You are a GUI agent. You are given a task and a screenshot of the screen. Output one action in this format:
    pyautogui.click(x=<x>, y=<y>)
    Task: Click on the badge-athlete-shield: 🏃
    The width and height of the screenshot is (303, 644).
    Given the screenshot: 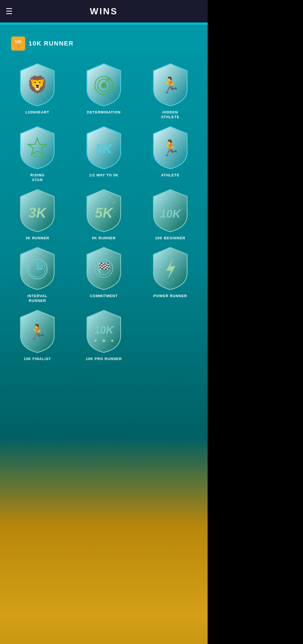 What is the action you would take?
    pyautogui.click(x=170, y=148)
    